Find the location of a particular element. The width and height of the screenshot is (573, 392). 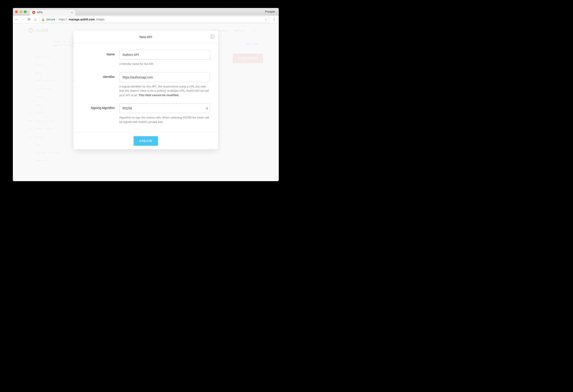

modal-close-icon: ✕ is located at coordinates (213, 36).